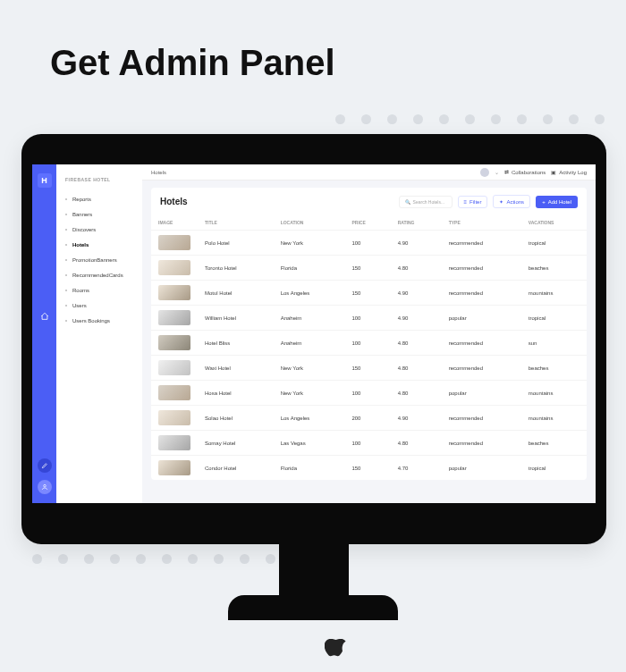 This screenshot has height=672, width=626. I want to click on user-icon, so click(45, 487).